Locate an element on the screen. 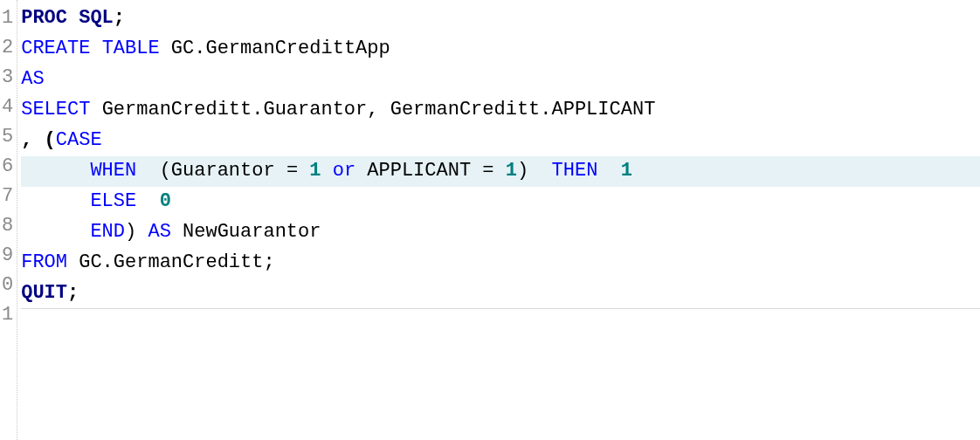 This screenshot has width=980, height=440. keyword: THEN is located at coordinates (575, 171).